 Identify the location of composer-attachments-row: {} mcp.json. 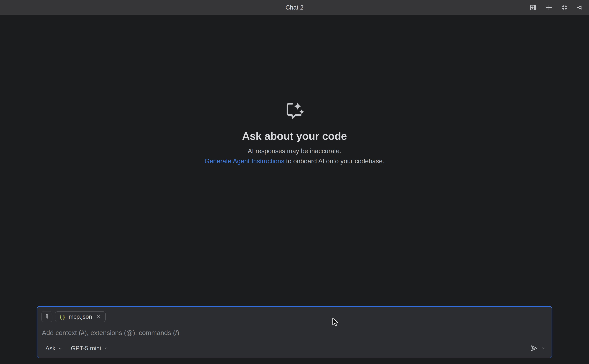
(294, 317).